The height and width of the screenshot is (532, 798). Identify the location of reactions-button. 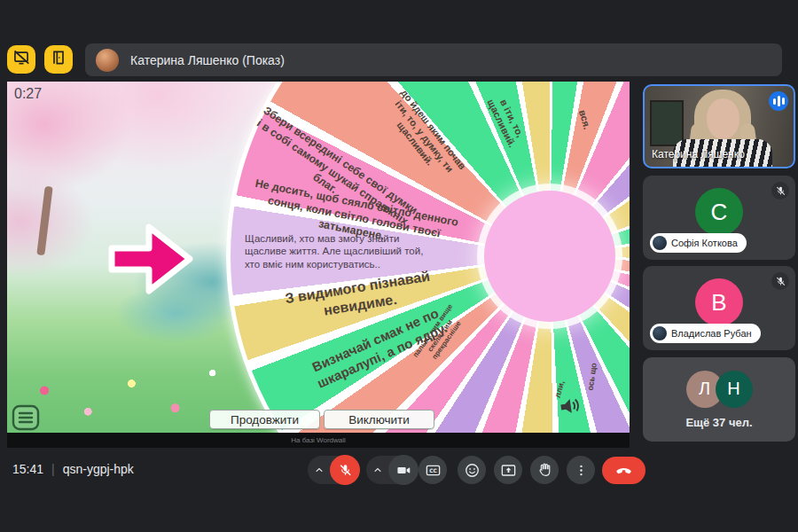
(472, 470).